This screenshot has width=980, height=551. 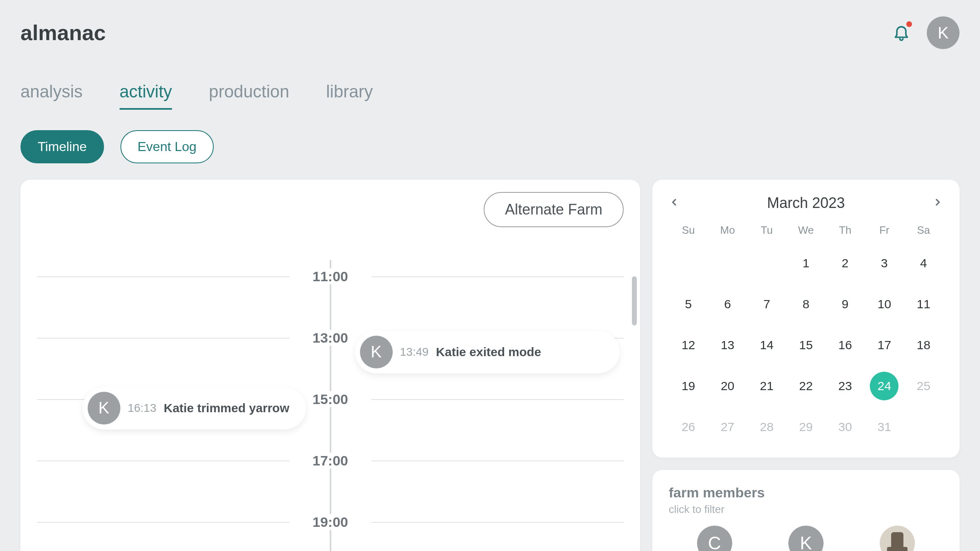 What do you see at coordinates (349, 96) in the screenshot?
I see `tab-library: library` at bounding box center [349, 96].